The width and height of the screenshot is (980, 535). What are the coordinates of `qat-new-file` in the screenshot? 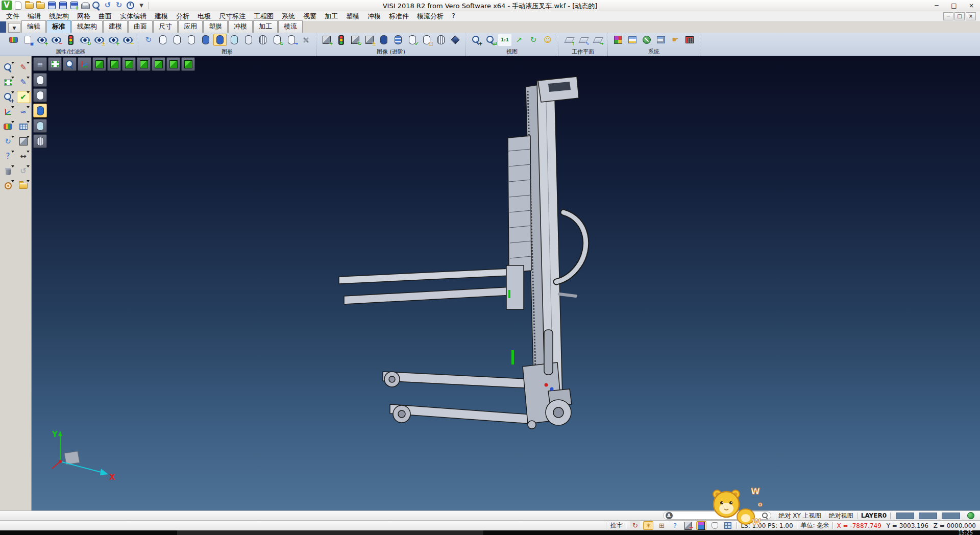 It's located at (18, 5).